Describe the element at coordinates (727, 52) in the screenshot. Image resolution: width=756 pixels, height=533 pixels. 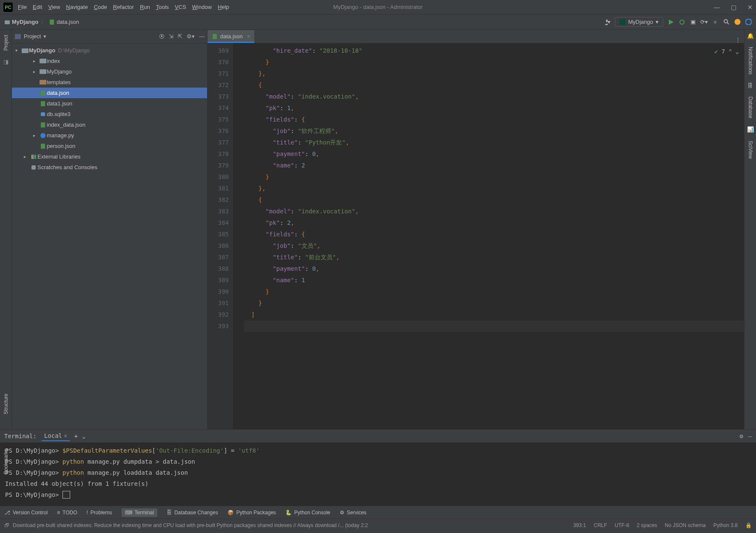
I see `inspection-widget: ✔ 7 ⌃ ⌄` at that location.